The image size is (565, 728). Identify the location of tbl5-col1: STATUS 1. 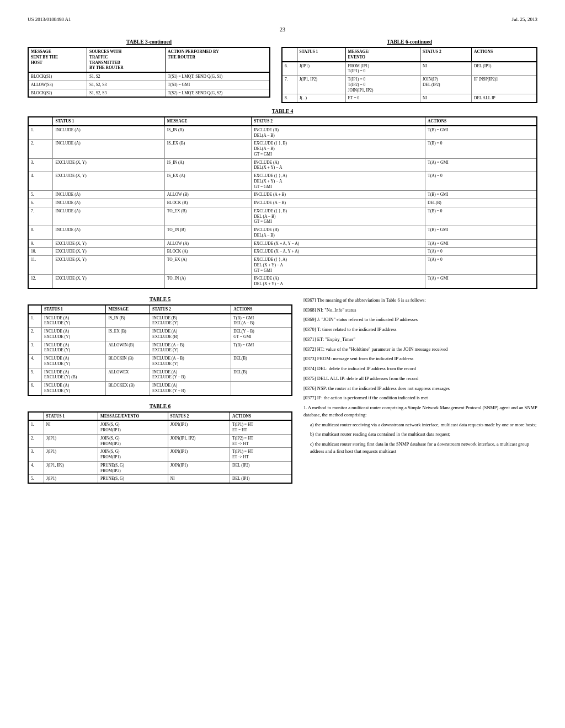
(74, 309).